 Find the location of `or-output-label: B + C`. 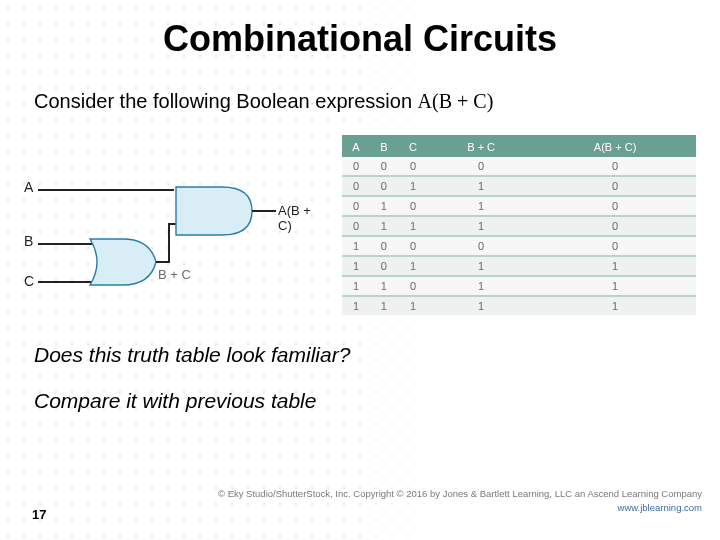

or-output-label: B + C is located at coordinates (174, 274).